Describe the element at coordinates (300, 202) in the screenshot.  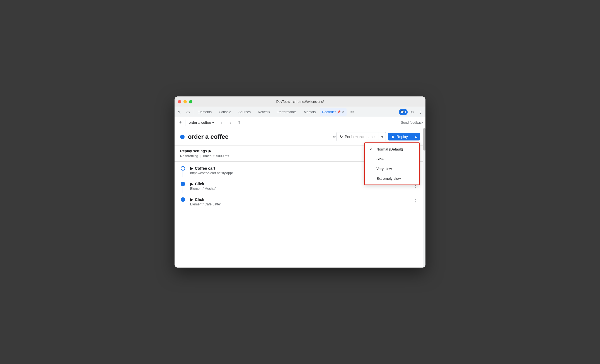
I see `step-click-latte: ▶ Click Element "Cafe Latte" ⋮` at that location.